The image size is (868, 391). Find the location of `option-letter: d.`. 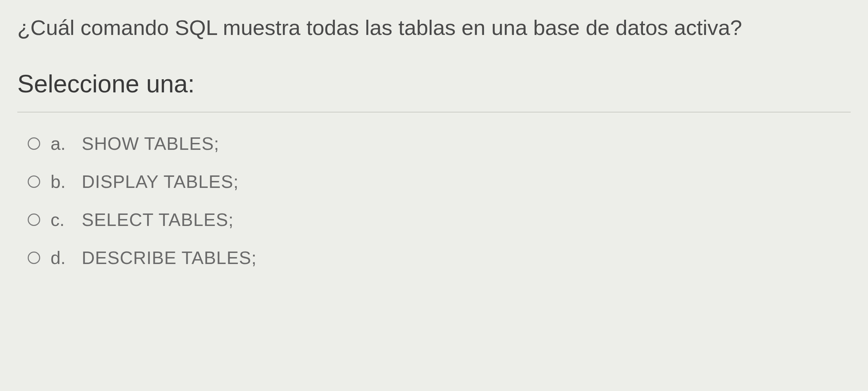

option-letter: d. is located at coordinates (61, 258).